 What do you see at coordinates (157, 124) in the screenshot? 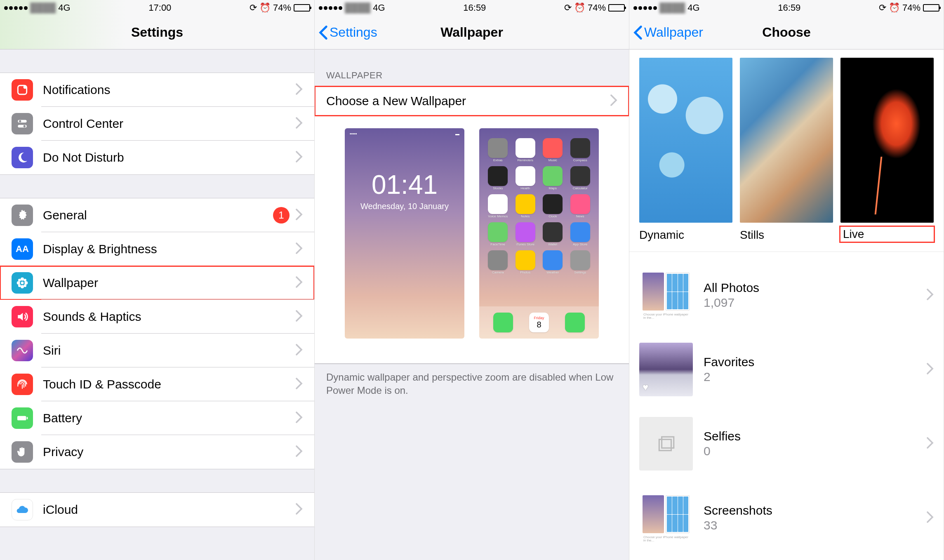
I see `row-control-center: Control Center` at bounding box center [157, 124].